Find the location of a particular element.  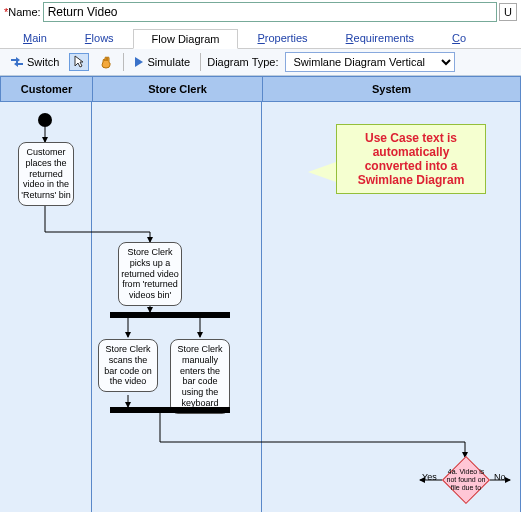

name-label: *Name: is located at coordinates (22, 12).